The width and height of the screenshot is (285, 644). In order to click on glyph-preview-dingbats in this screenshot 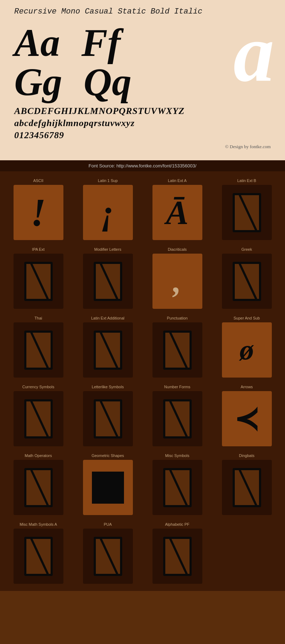, I will do `click(247, 487)`.